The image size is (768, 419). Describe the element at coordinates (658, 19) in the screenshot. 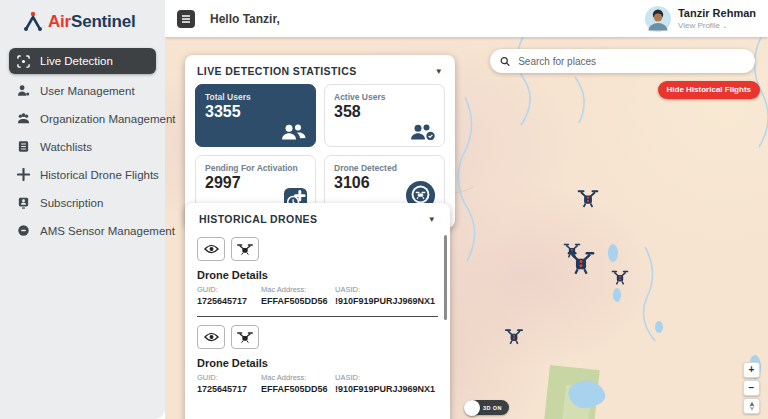

I see `avatar` at that location.